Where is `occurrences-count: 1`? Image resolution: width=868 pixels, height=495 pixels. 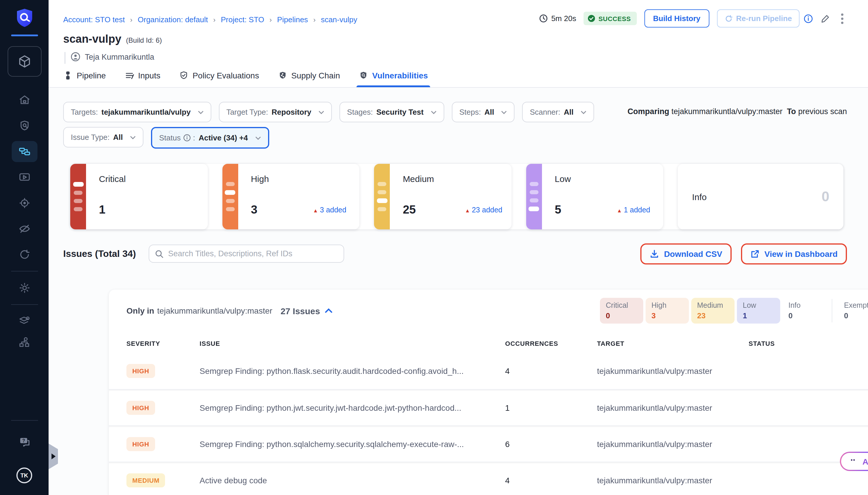
occurrences-count: 1 is located at coordinates (551, 407).